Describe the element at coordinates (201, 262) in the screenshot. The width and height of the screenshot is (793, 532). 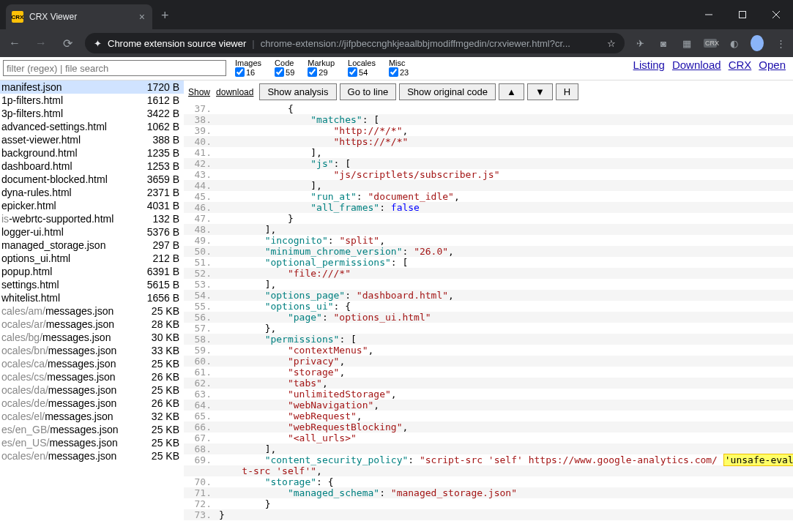
I see `line-number: 51.` at that location.